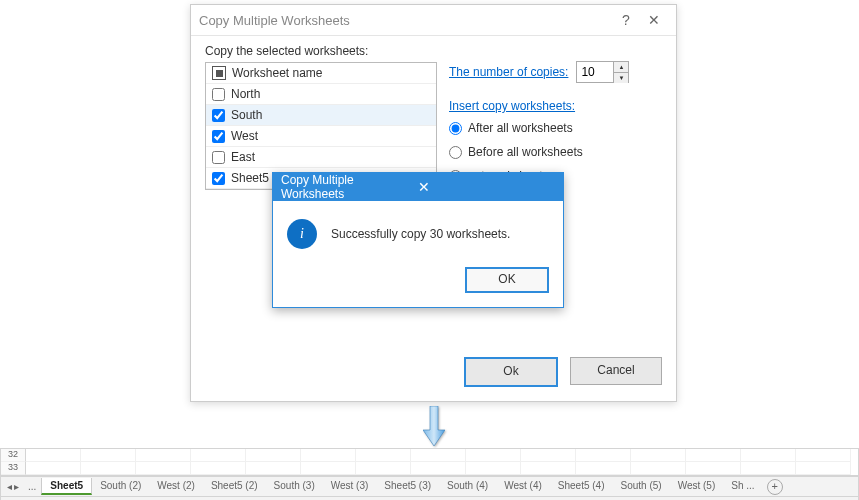 The width and height of the screenshot is (859, 500). Describe the element at coordinates (302, 234) in the screenshot. I see `info-icon: i` at that location.